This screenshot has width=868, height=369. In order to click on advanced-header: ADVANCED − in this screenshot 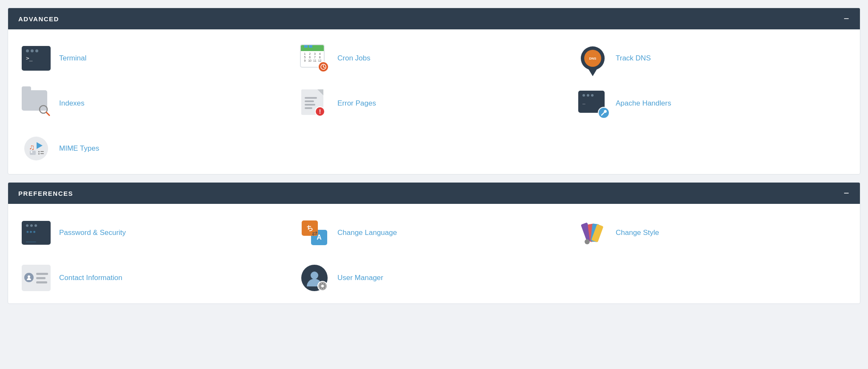, I will do `click(434, 19)`.